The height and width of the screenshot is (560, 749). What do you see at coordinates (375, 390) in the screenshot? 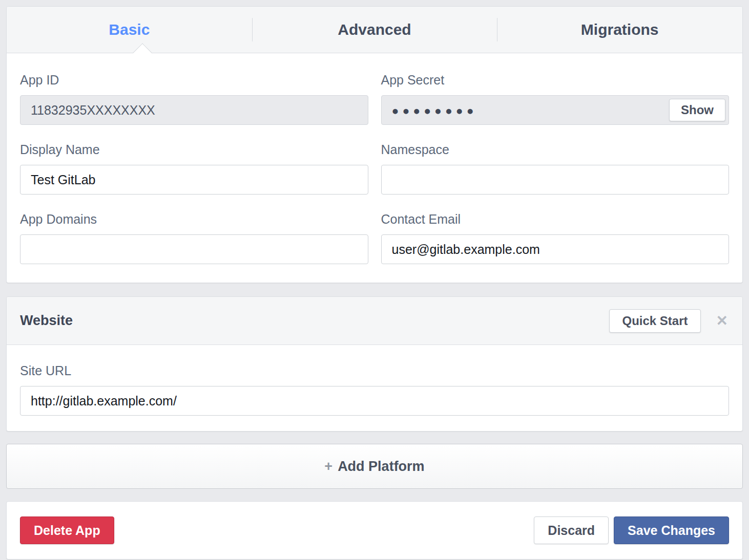
I see `site-url-field-group: Site URL` at bounding box center [375, 390].